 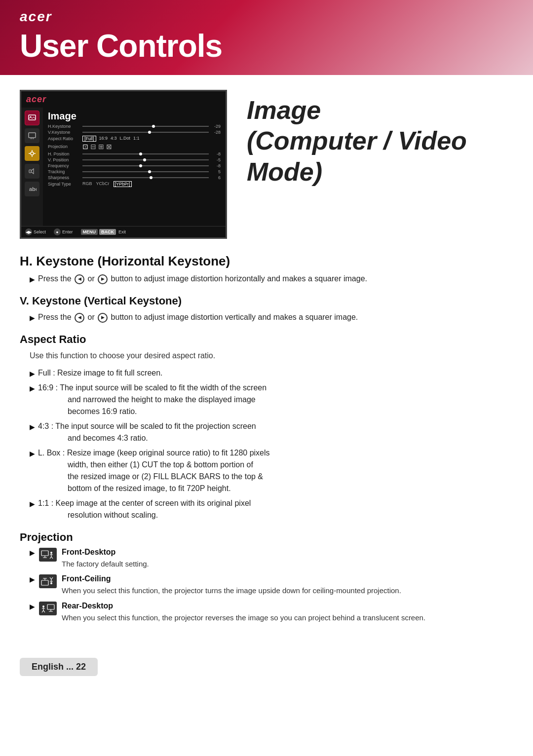 What do you see at coordinates (134, 154) in the screenshot?
I see `osd-row-hposition: H. Position -8` at bounding box center [134, 154].